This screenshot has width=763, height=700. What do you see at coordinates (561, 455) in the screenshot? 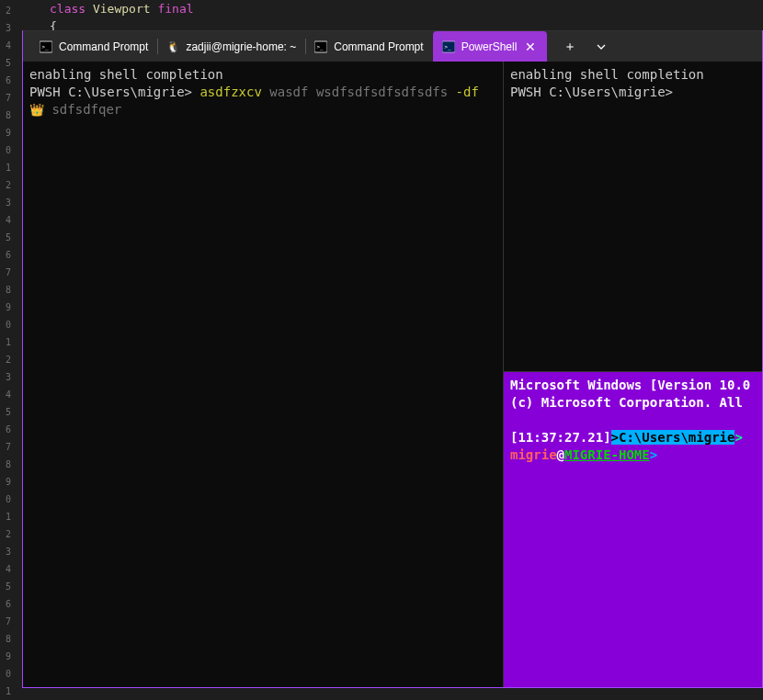
I see `prompt-at: @` at bounding box center [561, 455].